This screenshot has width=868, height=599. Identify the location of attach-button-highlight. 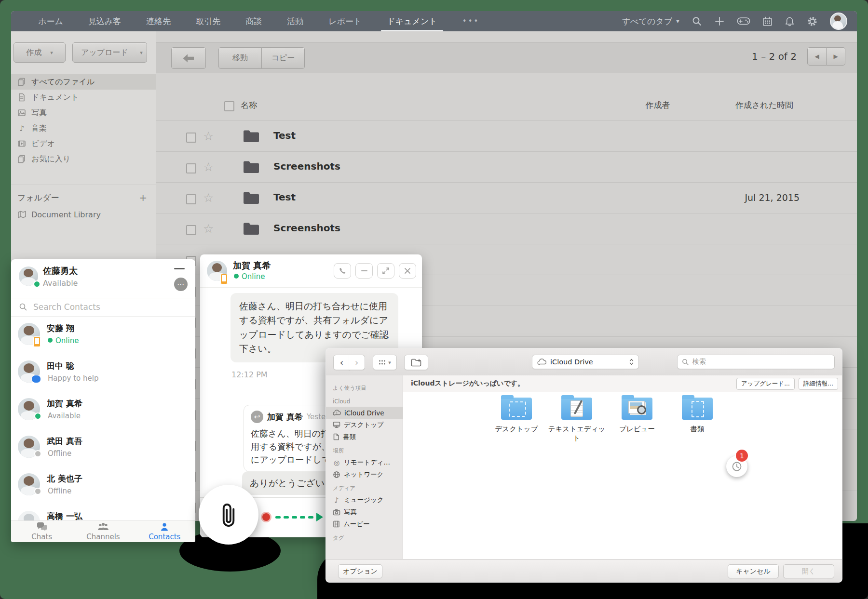
(229, 515).